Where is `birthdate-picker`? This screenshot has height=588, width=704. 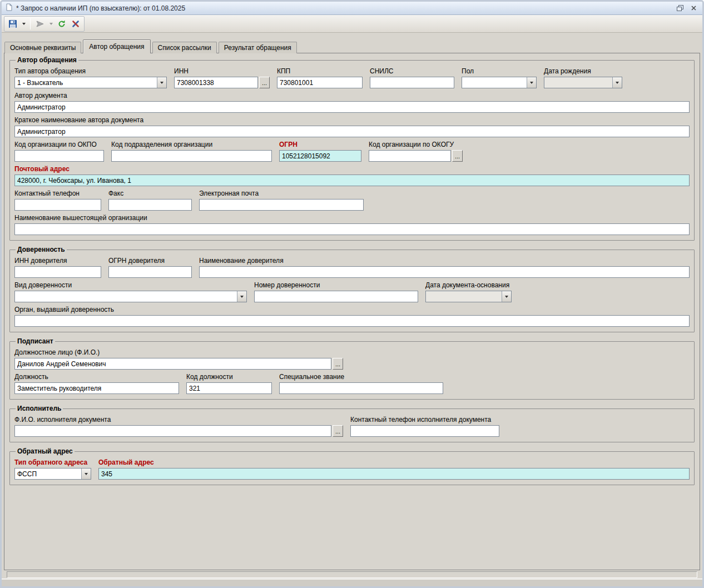 birthdate-picker is located at coordinates (583, 82).